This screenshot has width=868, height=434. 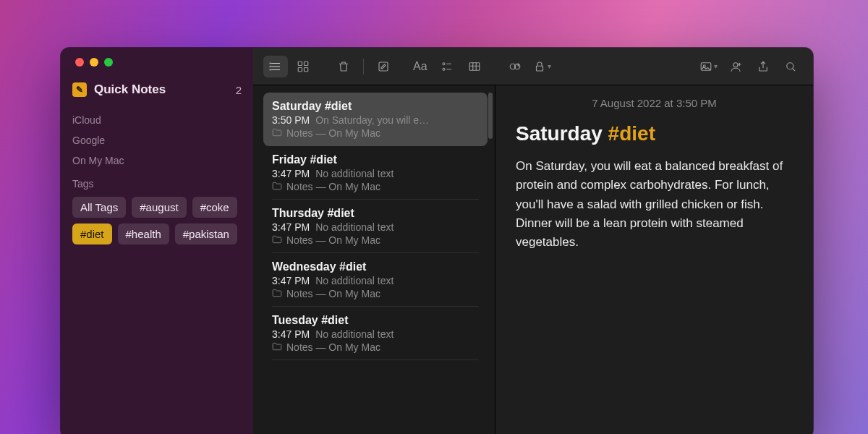 What do you see at coordinates (130, 90) in the screenshot?
I see `quick-notes-label: Quick Notes` at bounding box center [130, 90].